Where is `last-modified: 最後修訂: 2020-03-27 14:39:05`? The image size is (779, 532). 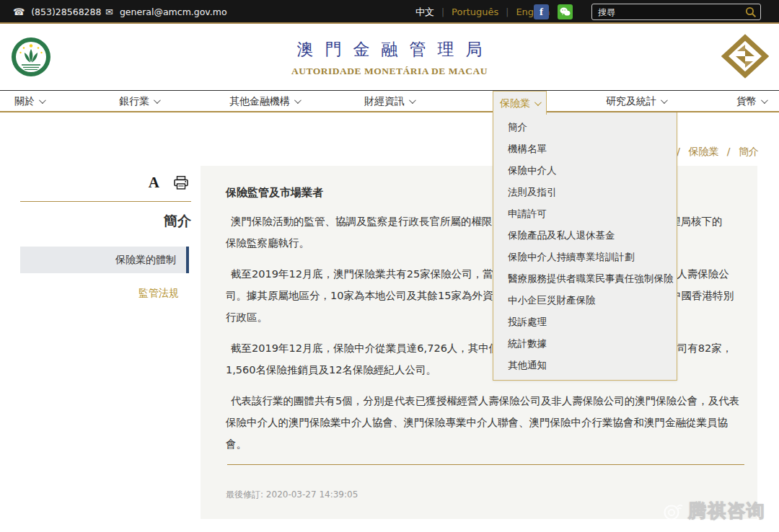
last-modified: 最後修訂: 2020-03-27 14:39:05 is located at coordinates (485, 495).